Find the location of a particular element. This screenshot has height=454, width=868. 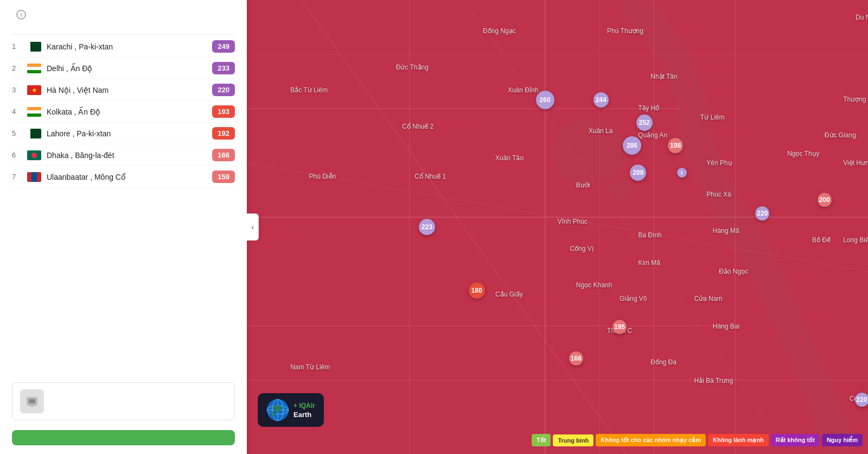

ranking-row: 3 ★ Hà Nội , Việt Nam 220 is located at coordinates (124, 90).